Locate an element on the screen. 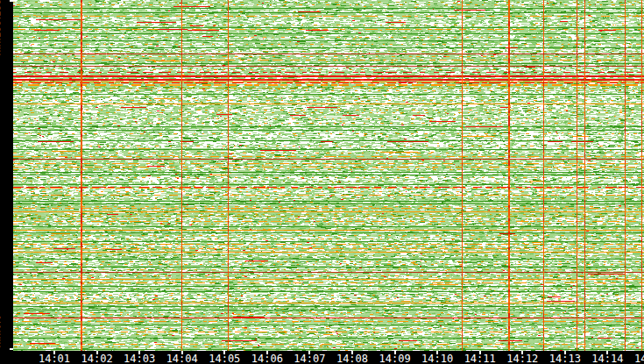  time-tick-label: 14:07 is located at coordinates (309, 358).